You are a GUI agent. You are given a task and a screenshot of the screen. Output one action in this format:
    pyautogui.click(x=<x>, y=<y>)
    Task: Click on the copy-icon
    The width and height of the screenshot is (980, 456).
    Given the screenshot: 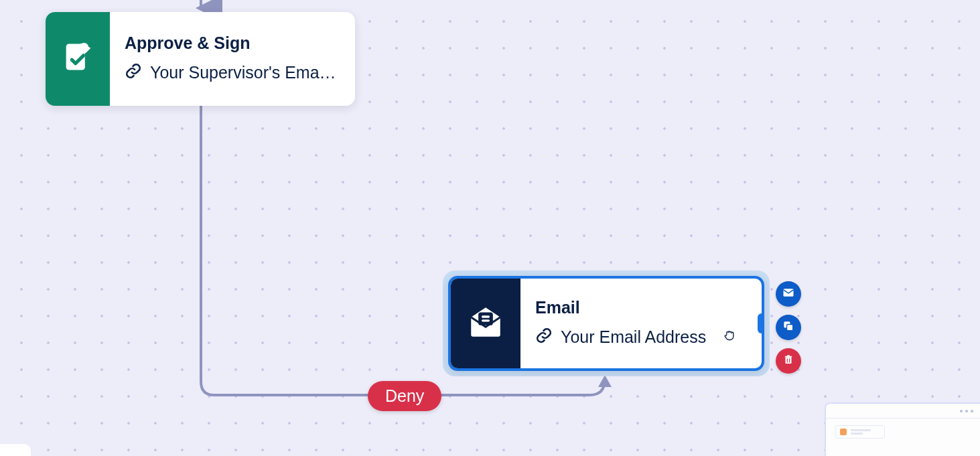 What is the action you would take?
    pyautogui.click(x=788, y=327)
    